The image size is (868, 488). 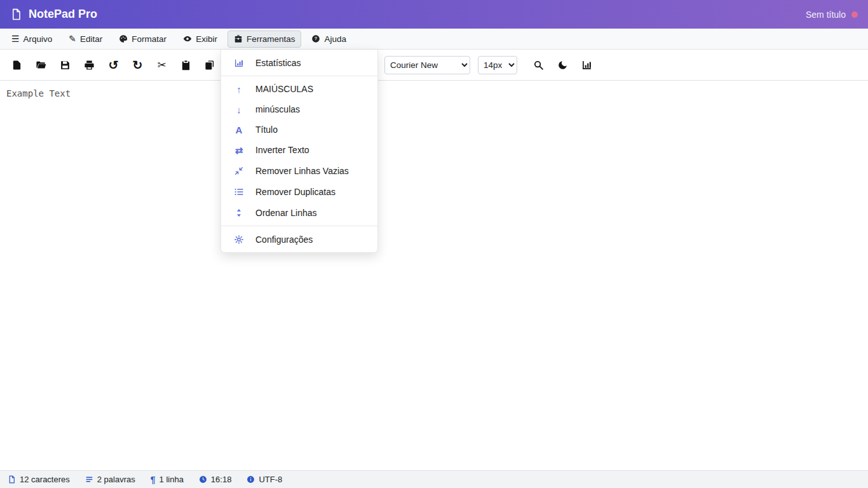 What do you see at coordinates (498, 65) in the screenshot?
I see `font-size-select: 14px` at bounding box center [498, 65].